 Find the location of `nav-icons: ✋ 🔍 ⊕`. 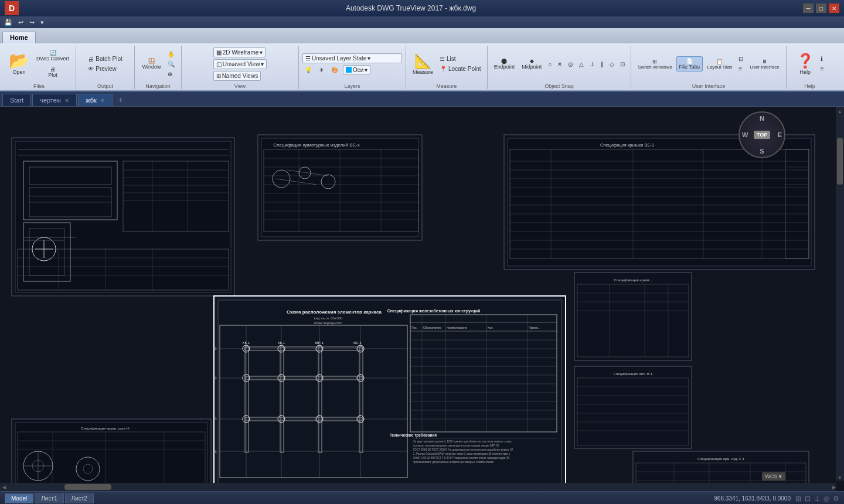

nav-icons: ✋ 🔍 ⊕ is located at coordinates (171, 64).